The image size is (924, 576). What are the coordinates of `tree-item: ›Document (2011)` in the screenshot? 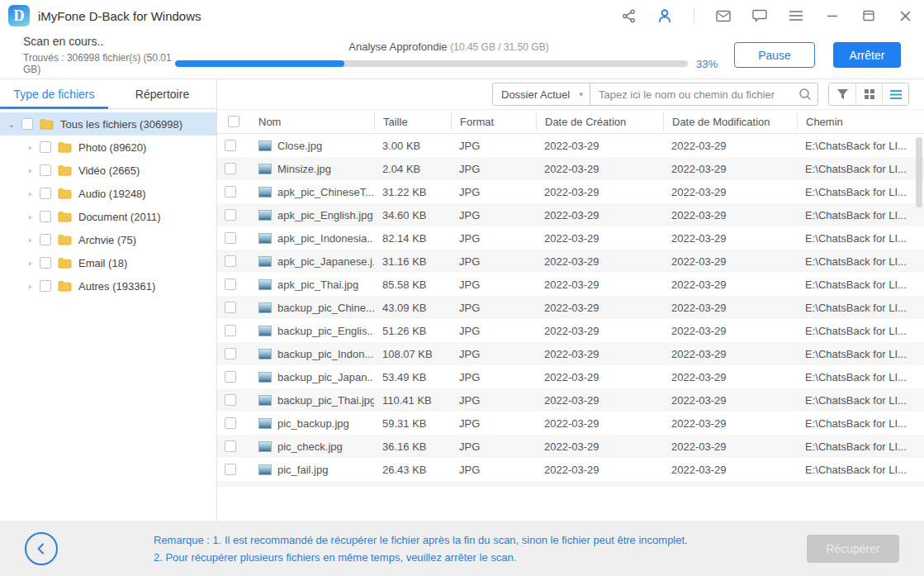 It's located at (108, 217).